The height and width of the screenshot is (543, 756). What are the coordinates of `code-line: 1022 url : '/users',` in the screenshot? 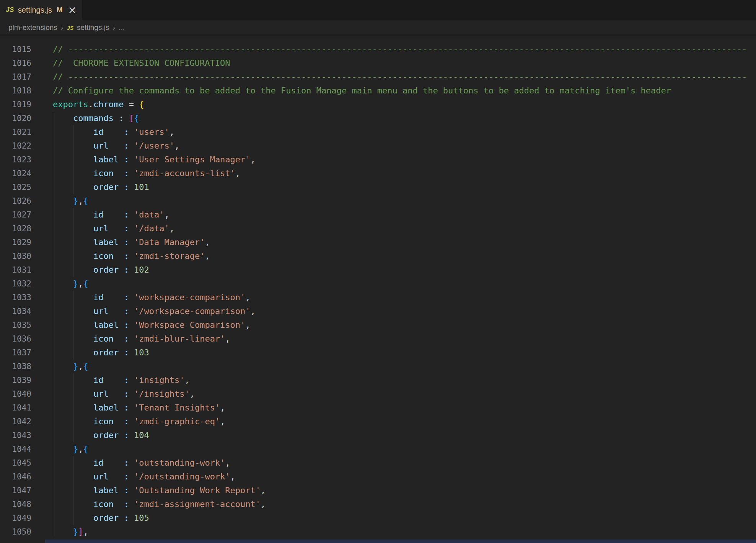 It's located at (378, 146).